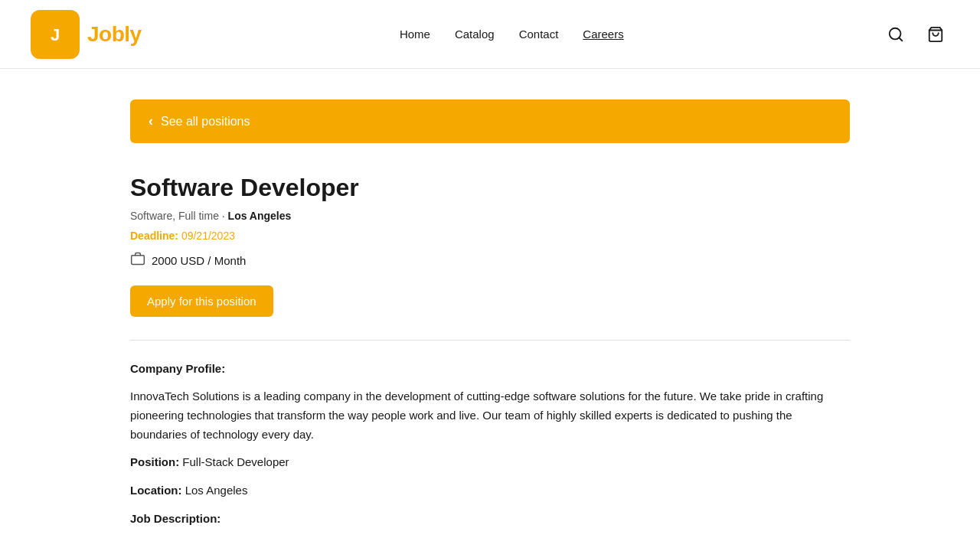 Image resolution: width=980 pixels, height=551 pixels. What do you see at coordinates (490, 236) in the screenshot?
I see `job-deadline: Deadline: 09/21/2023` at bounding box center [490, 236].